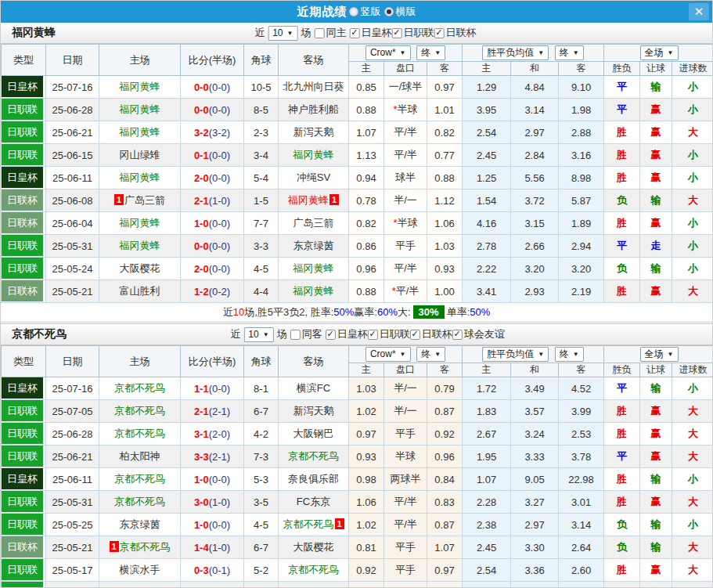 The height and width of the screenshot is (588, 713). What do you see at coordinates (365, 12) in the screenshot?
I see `layout-radio-竖版: 竖版` at bounding box center [365, 12].